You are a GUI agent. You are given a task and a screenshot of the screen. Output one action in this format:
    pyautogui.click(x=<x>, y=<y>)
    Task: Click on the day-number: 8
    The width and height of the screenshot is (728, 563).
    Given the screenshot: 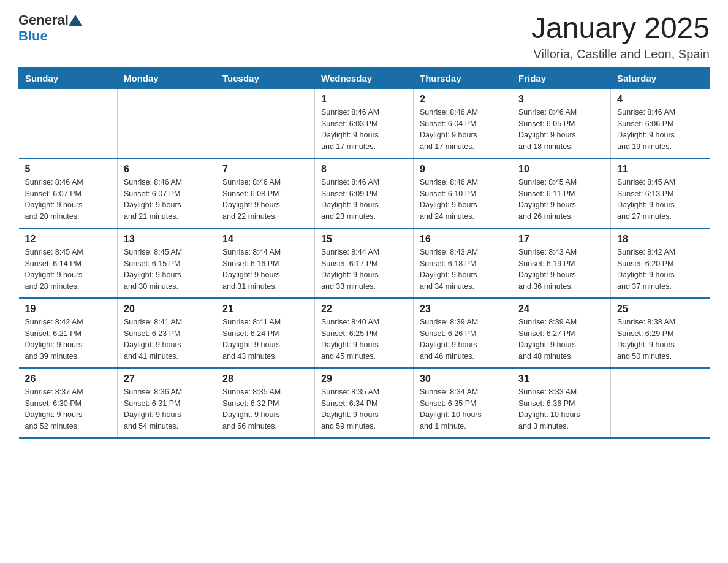 What is the action you would take?
    pyautogui.click(x=364, y=169)
    